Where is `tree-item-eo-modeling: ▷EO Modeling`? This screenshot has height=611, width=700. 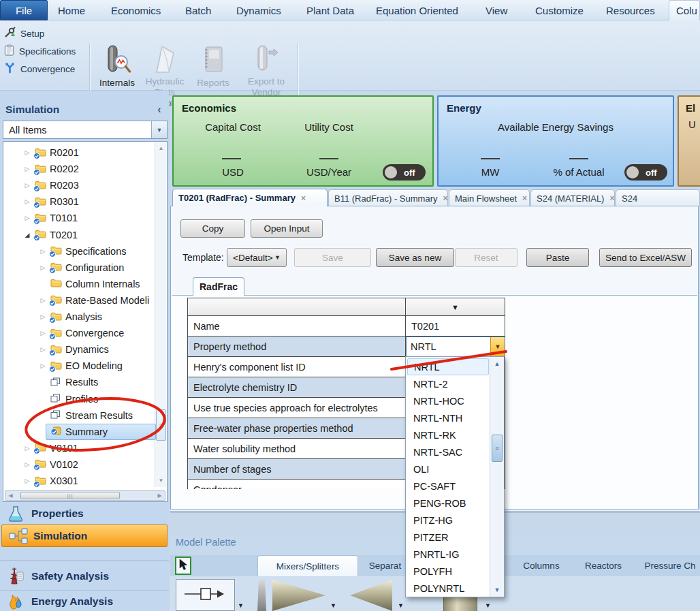 tree-item-eo-modeling: ▷EO Modeling is located at coordinates (80, 366).